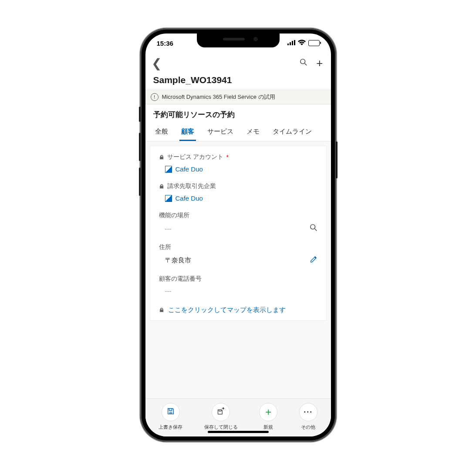 The width and height of the screenshot is (476, 470). What do you see at coordinates (314, 43) in the screenshot?
I see `battery-icon` at bounding box center [314, 43].